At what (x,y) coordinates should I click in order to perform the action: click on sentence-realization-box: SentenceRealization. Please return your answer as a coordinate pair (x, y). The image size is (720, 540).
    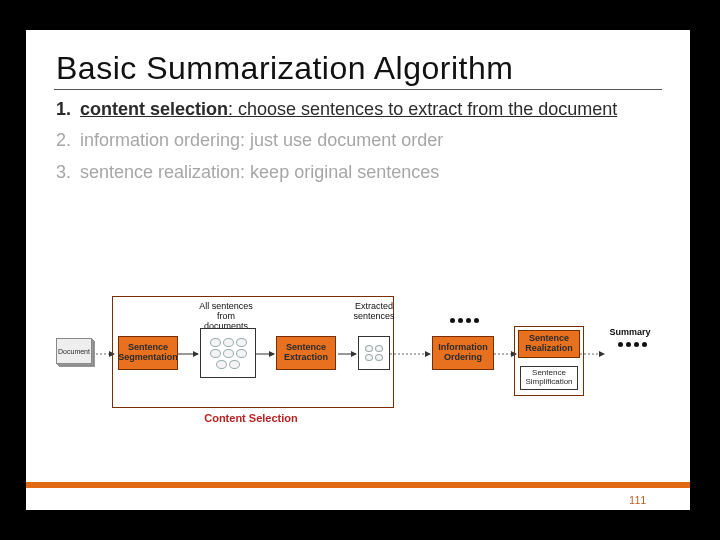
    Looking at the image, I should click on (549, 344).